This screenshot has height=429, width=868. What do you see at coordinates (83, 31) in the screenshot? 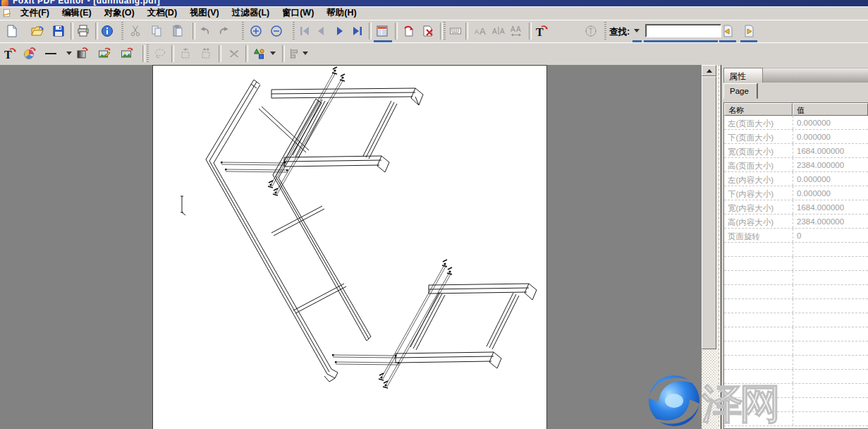
I see `print-button` at bounding box center [83, 31].